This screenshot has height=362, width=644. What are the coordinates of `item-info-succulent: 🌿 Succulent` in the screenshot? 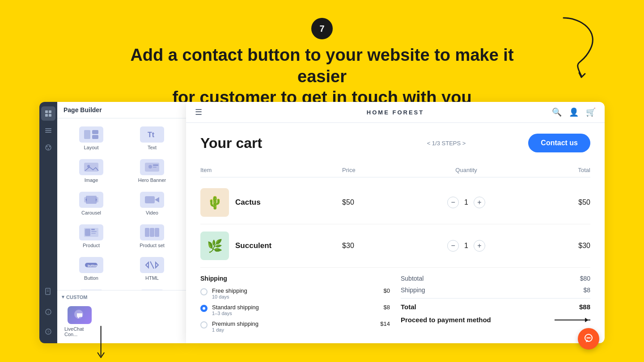 It's located at (271, 246).